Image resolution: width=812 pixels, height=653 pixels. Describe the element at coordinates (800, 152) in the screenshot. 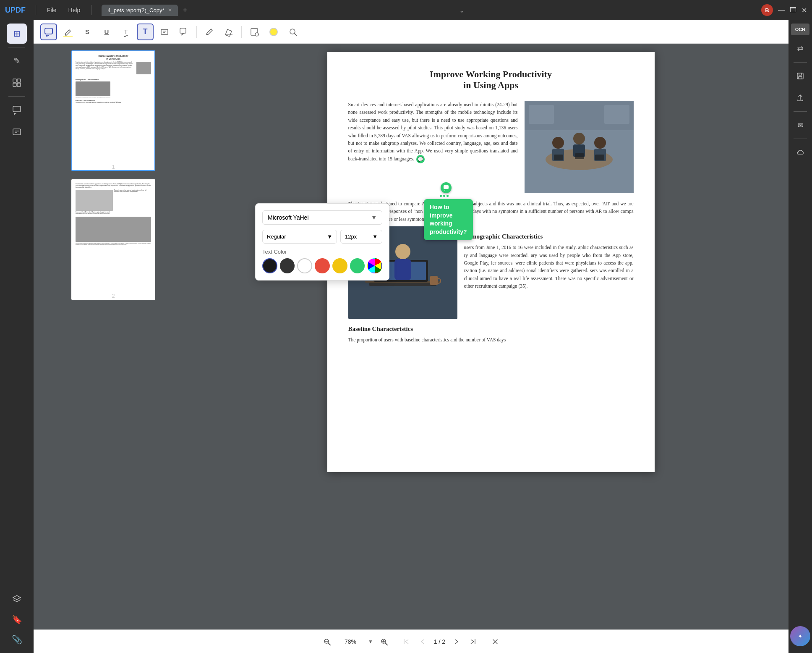

I see `cloud-icon` at that location.